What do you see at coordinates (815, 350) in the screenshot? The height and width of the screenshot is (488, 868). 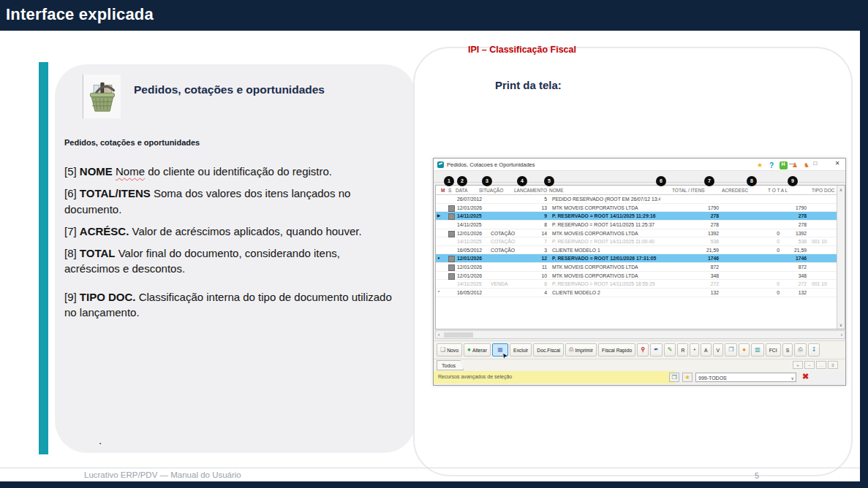 I see `export-button: ↧` at bounding box center [815, 350].